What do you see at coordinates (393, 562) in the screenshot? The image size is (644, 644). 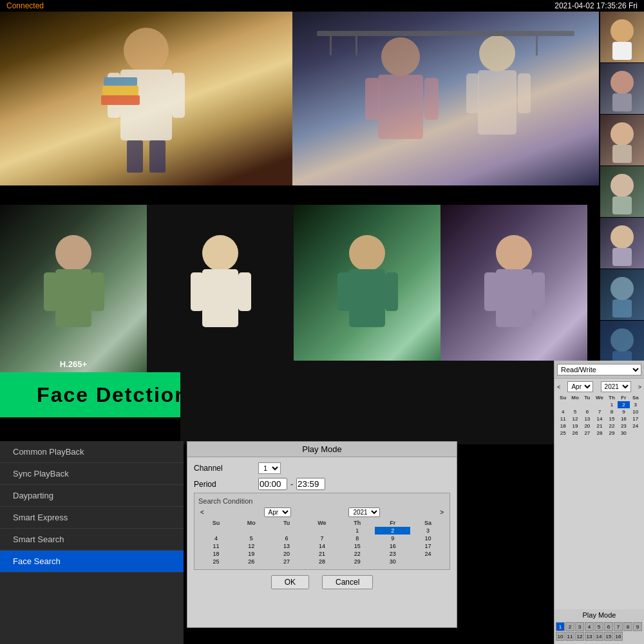 I see `cal-day: 30` at bounding box center [393, 562].